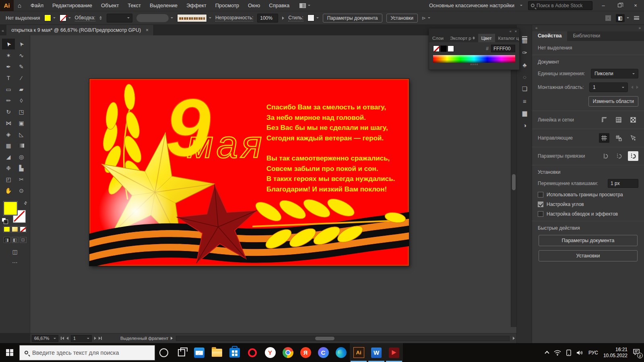 The width and height of the screenshot is (644, 362). Describe the element at coordinates (10, 208) in the screenshot. I see `fill-indicator` at that location.